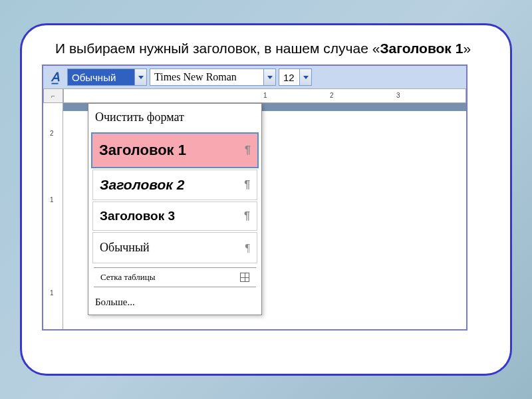 The image size is (532, 399). Describe the element at coordinates (269, 77) in the screenshot. I see `font-dropdown-button` at that location.